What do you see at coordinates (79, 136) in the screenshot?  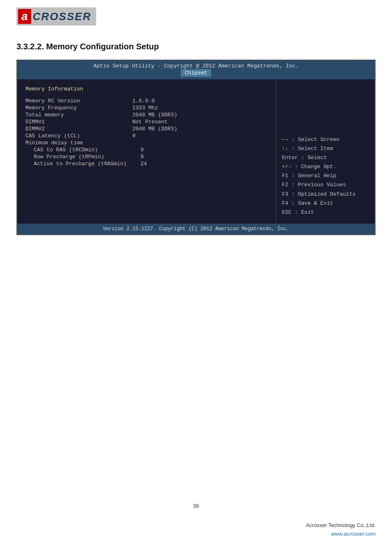 I see `field-label: CAS Latency (tCL)` at bounding box center [79, 136].